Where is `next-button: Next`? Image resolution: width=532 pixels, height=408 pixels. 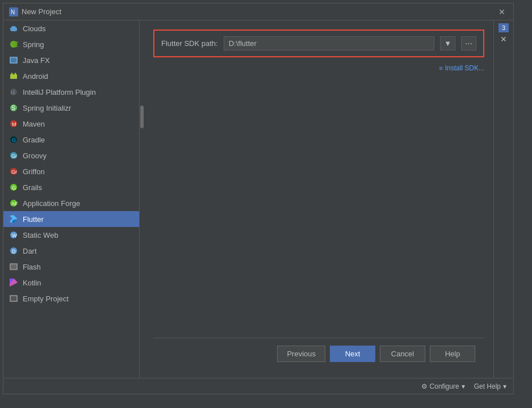 next-button: Next is located at coordinates (353, 354).